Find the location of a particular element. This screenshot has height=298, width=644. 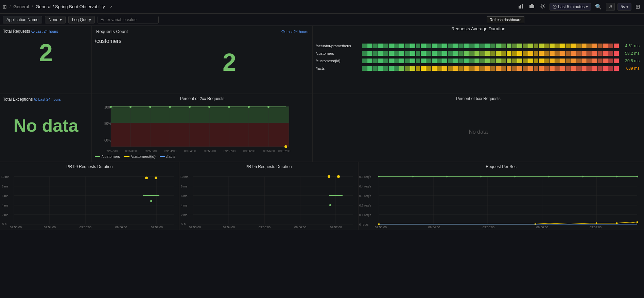

none-label: None is located at coordinates (54, 20).